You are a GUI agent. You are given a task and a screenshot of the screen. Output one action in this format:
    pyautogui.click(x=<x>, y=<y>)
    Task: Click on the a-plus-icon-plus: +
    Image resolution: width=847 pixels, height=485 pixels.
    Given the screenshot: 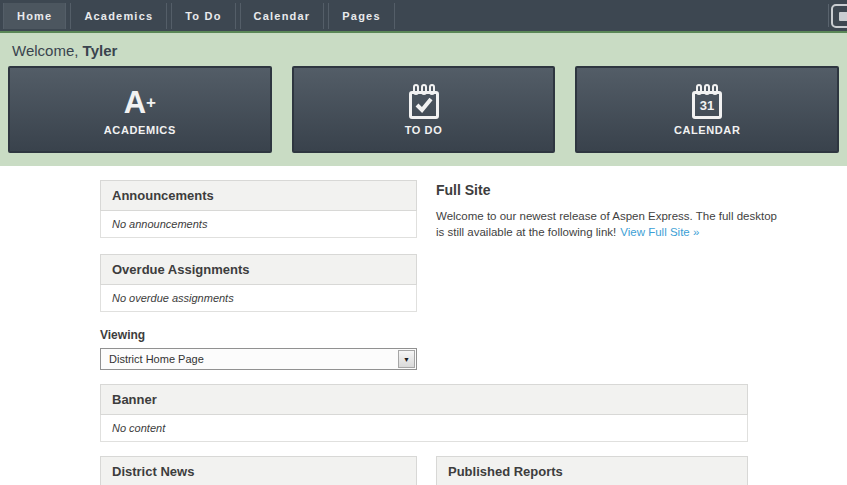 What is the action you would take?
    pyautogui.click(x=151, y=102)
    